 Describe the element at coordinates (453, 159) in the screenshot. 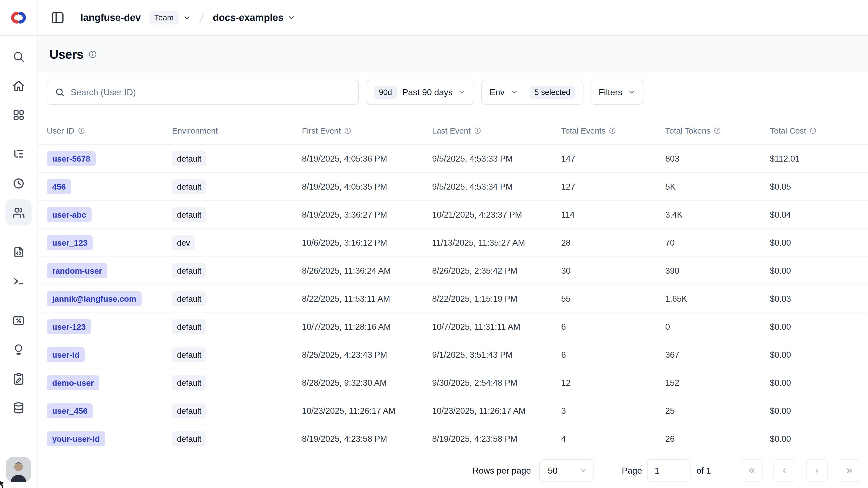

I see `table-row: user-5678 default 8/19/2025, 4:05:36 PM …` at that location.